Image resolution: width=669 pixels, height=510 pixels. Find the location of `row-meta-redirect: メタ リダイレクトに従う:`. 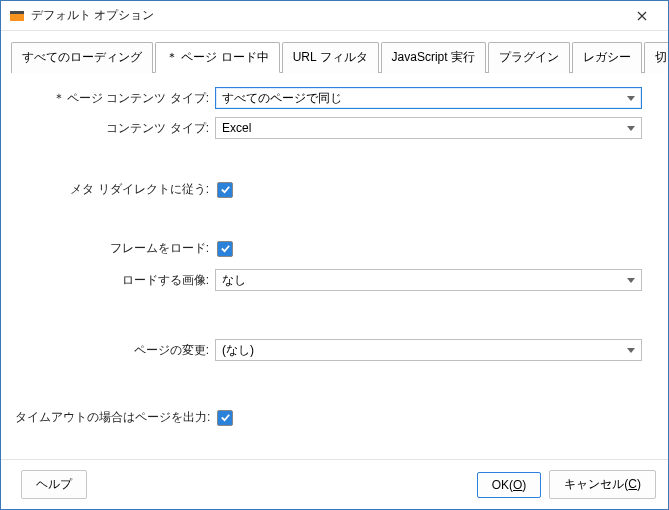

row-meta-redirect: メタ リダイレクトに従う: is located at coordinates (328, 190).